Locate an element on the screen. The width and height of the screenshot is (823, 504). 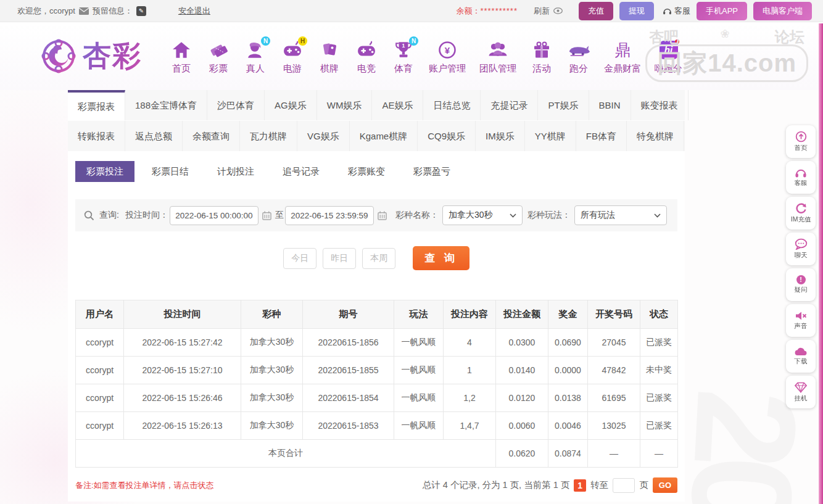
tab-cq9: CQ9娱乐 is located at coordinates (447, 136).